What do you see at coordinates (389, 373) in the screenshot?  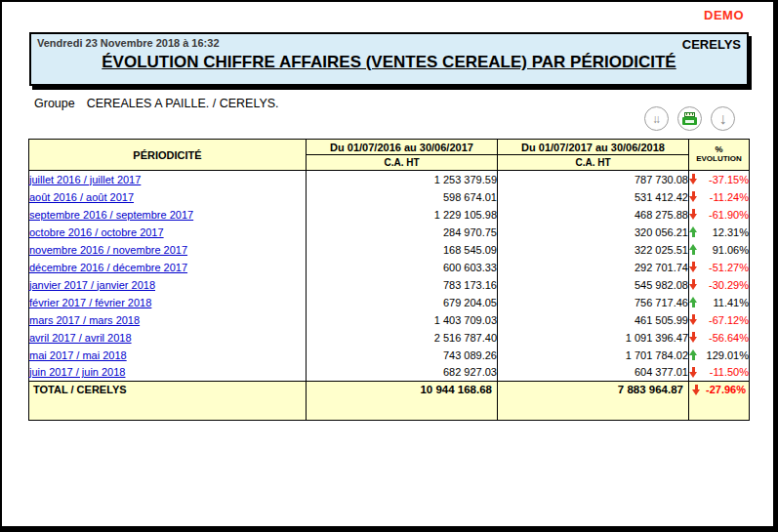 I see `table-row: juin 2017 / juin 2018 682 927.03 604 377…` at bounding box center [389, 373].